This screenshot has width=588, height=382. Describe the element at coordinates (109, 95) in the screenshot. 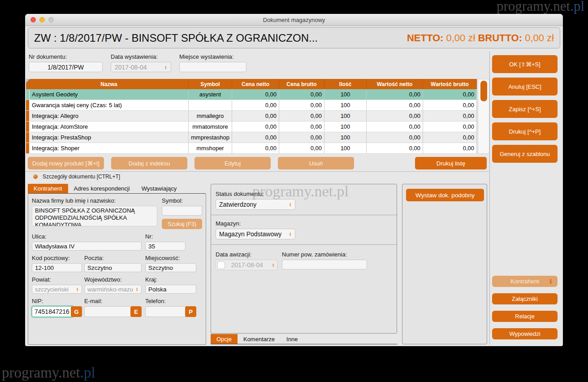

I see `table-cell: Asystent Geodety` at that location.